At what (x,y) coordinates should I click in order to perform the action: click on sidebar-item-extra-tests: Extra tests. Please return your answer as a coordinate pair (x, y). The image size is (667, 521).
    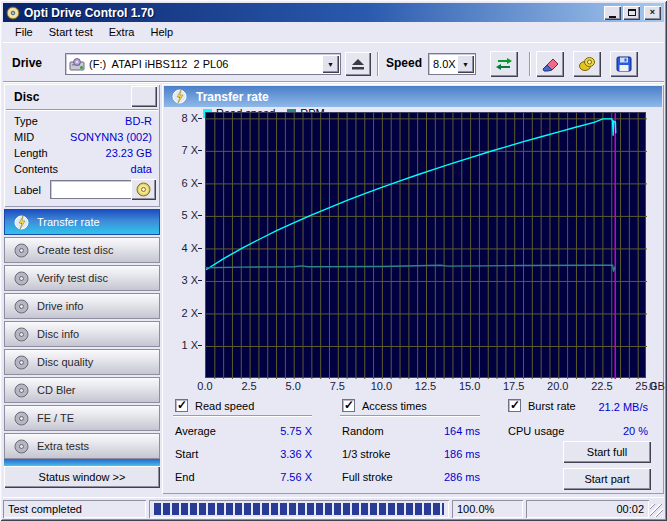
    Looking at the image, I should click on (82, 446).